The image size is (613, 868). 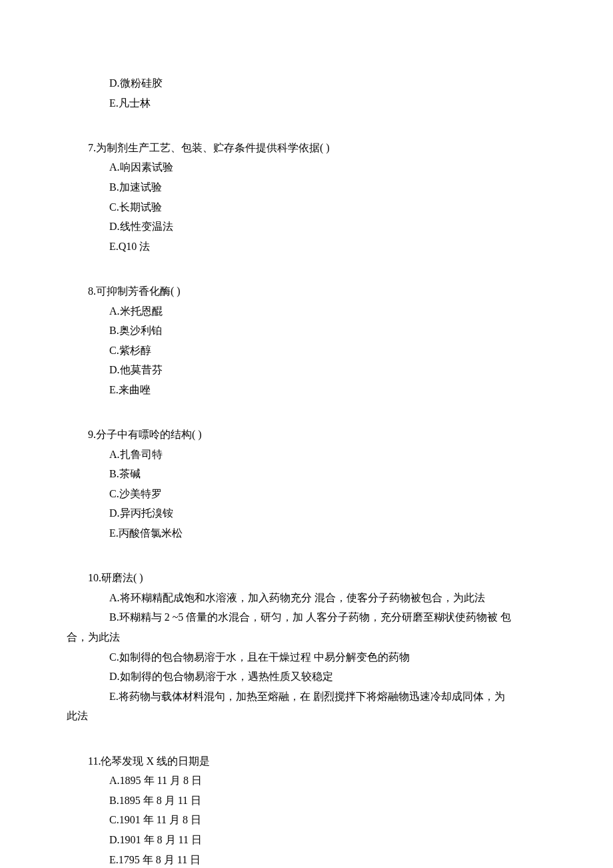 I want to click on question-8: 8.可抑制芳香化酶( ) A.米托恩醌 B.奥沙利铂 C.紫杉醇 D.他莫昔芬 …, so click(x=306, y=341).